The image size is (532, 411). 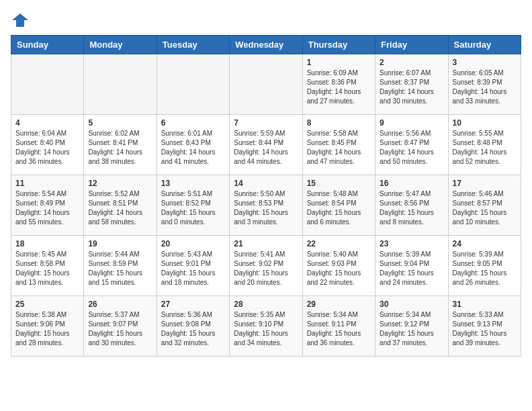 What do you see at coordinates (266, 244) in the screenshot?
I see `day-number: 21` at bounding box center [266, 244].